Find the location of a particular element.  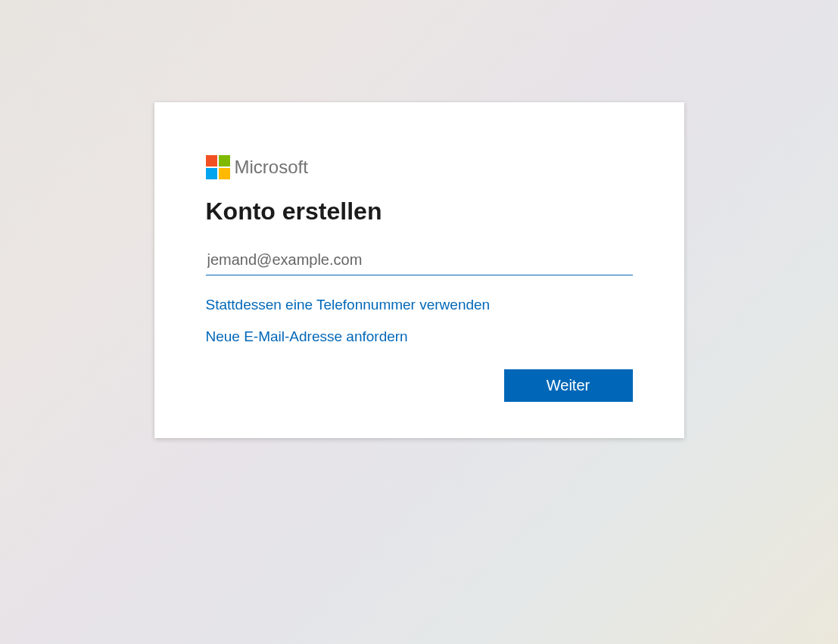

email-field is located at coordinates (419, 261).